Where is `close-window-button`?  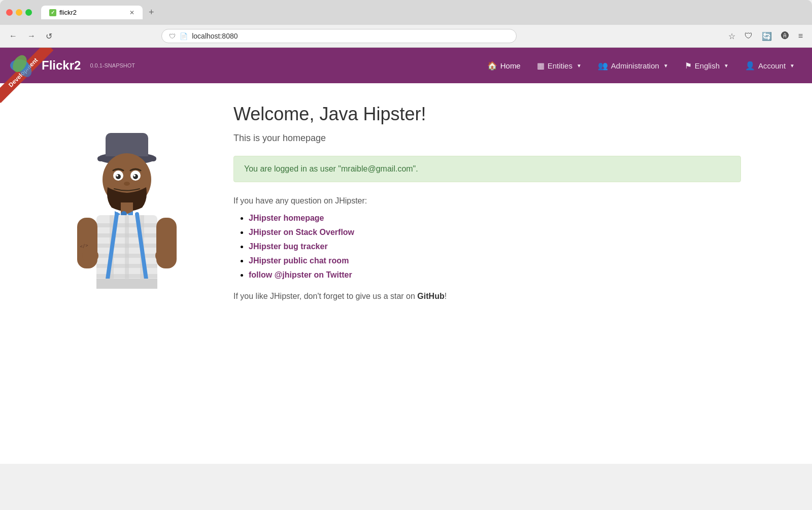 close-window-button is located at coordinates (9, 12).